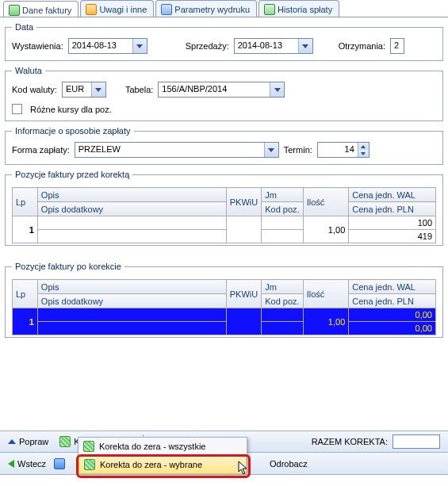  What do you see at coordinates (350, 442) in the screenshot?
I see `label-razem-korekta: RAZEM KOREKTA:` at bounding box center [350, 442].